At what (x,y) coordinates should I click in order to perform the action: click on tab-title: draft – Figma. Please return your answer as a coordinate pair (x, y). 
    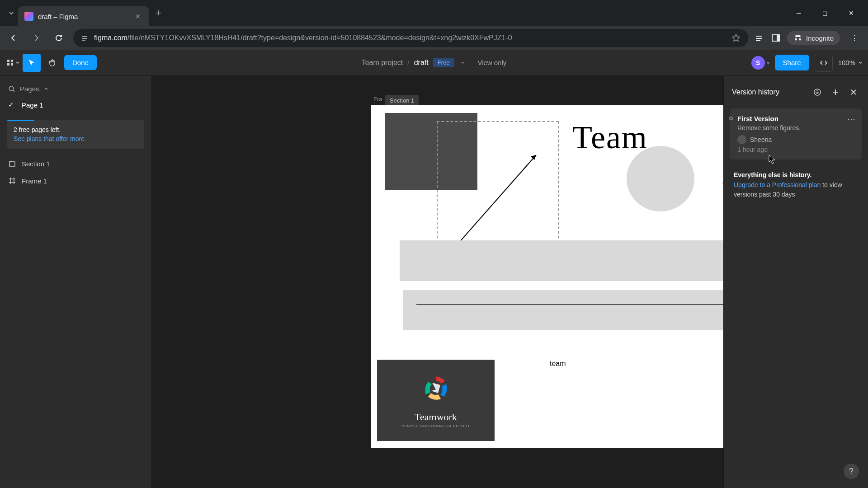
    Looking at the image, I should click on (83, 16).